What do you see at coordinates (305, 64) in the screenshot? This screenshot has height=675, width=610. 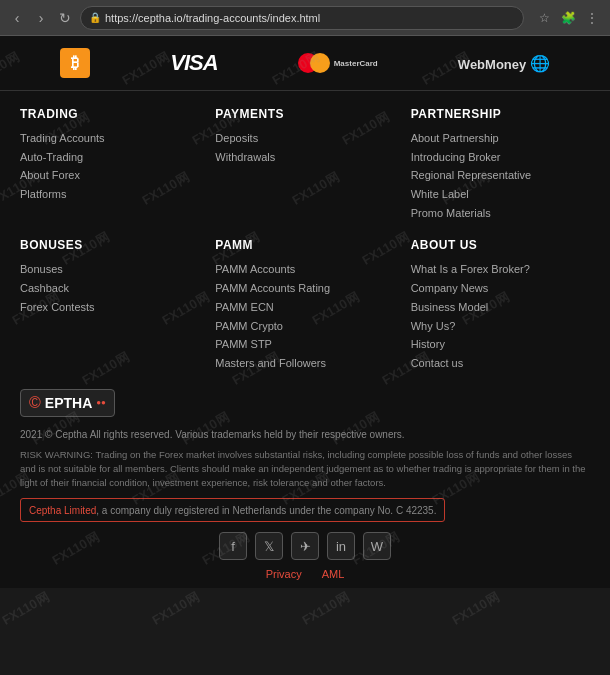 I see `payment-logos-bar: ₿ VISA MasterCard WebMoney 🌐` at bounding box center [305, 64].